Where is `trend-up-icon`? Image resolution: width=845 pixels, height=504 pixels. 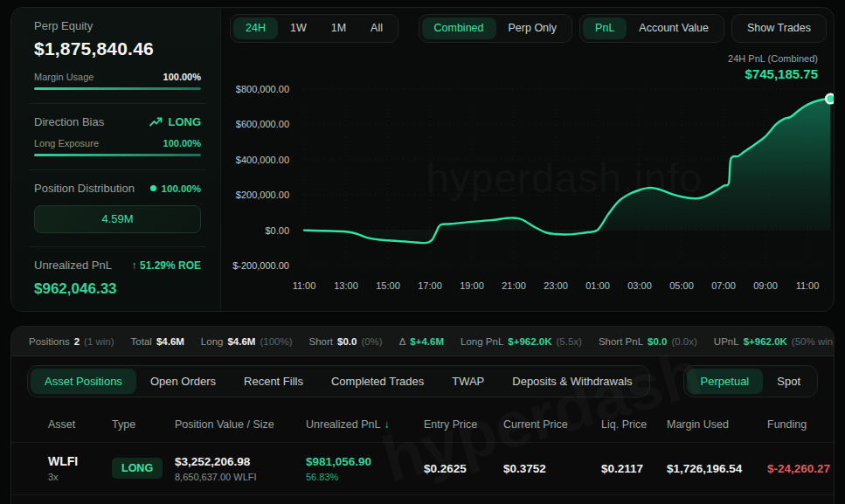 trend-up-icon is located at coordinates (156, 122).